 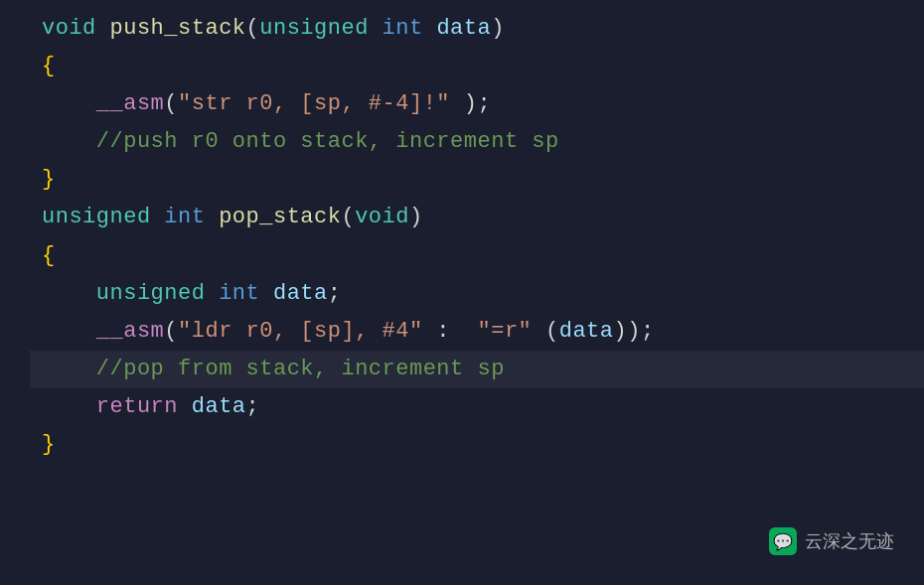 What do you see at coordinates (477, 294) in the screenshot?
I see `code-line: unsigned int data;` at bounding box center [477, 294].